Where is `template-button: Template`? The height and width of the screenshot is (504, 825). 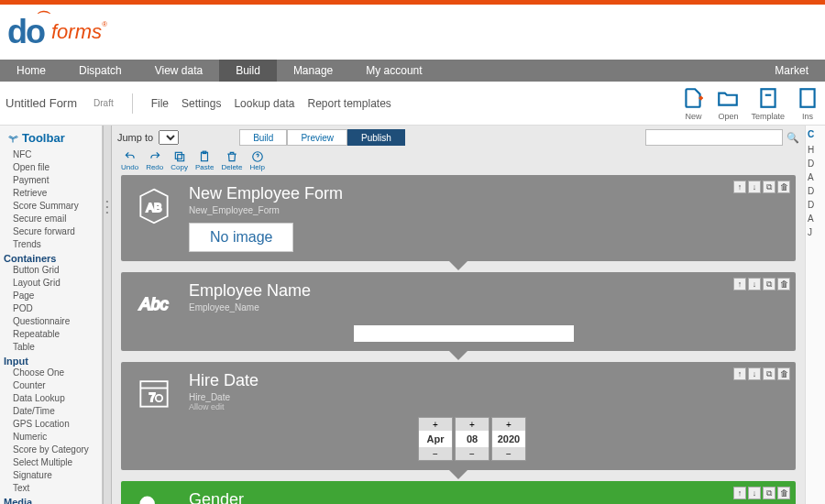 template-button: Template is located at coordinates (768, 104).